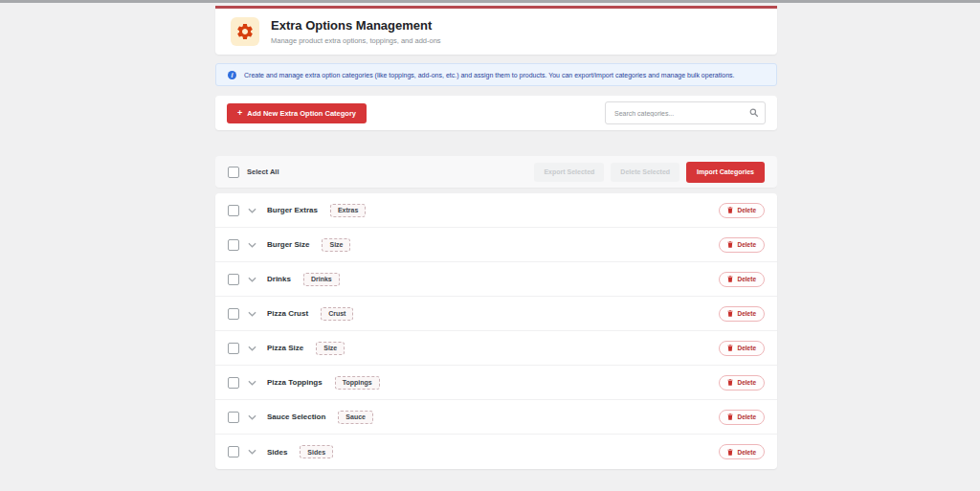 Image resolution: width=980 pixels, height=491 pixels. Describe the element at coordinates (295, 383) in the screenshot. I see `category-name: Pizza Toppings` at that location.